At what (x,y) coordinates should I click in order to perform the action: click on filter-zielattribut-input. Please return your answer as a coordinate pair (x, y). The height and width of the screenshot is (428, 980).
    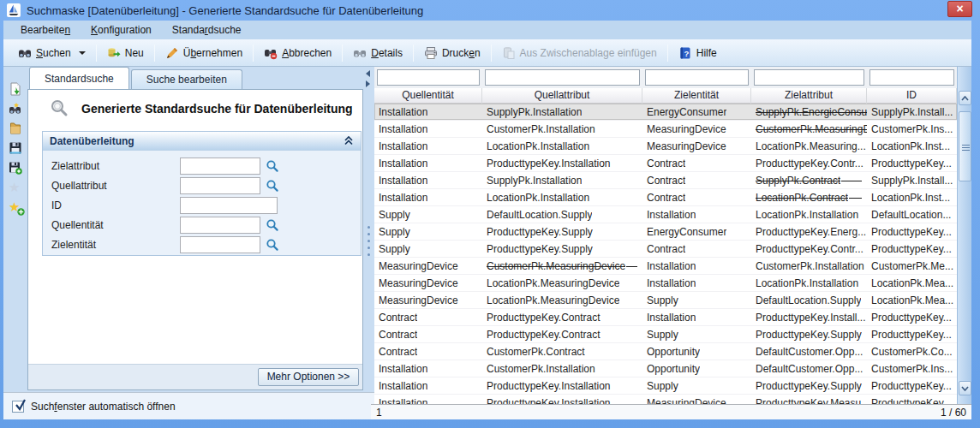
    Looking at the image, I should click on (809, 77).